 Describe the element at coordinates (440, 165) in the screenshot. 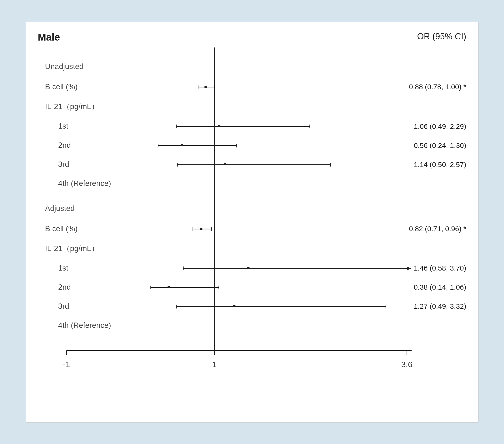

I see `or-unadj-3rd: 1.14 (0.50, 2.57)` at that location.